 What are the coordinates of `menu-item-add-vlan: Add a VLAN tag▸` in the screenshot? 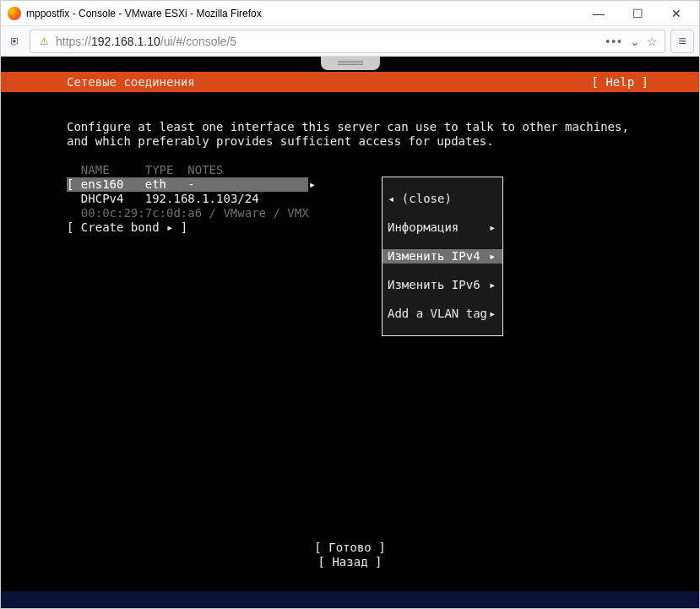 It's located at (442, 314).